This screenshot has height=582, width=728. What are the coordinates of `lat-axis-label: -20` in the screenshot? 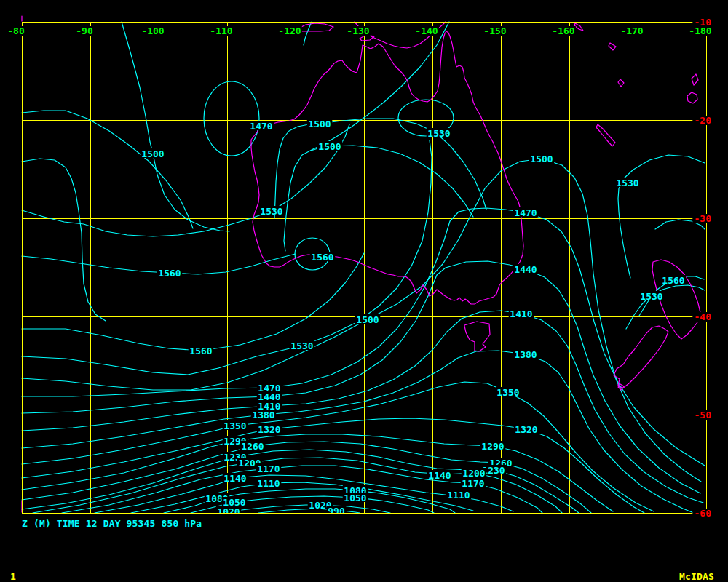 It's located at (703, 121).